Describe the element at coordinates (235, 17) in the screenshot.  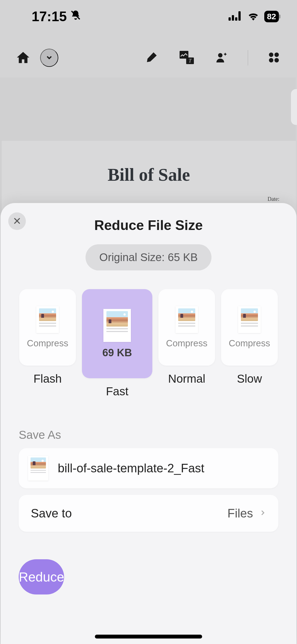
I see `cellular-signal-icon` at that location.